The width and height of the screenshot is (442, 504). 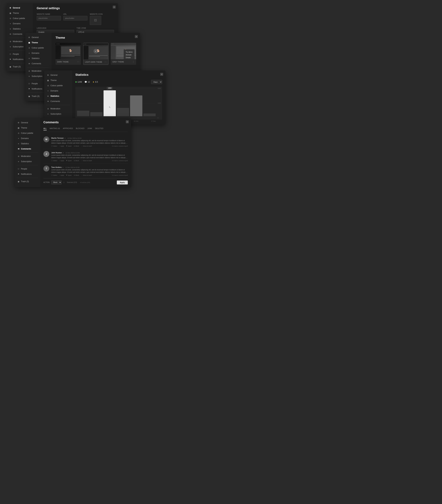 I want to click on reply-action-3: Оставить комментарий, so click(x=120, y=175).